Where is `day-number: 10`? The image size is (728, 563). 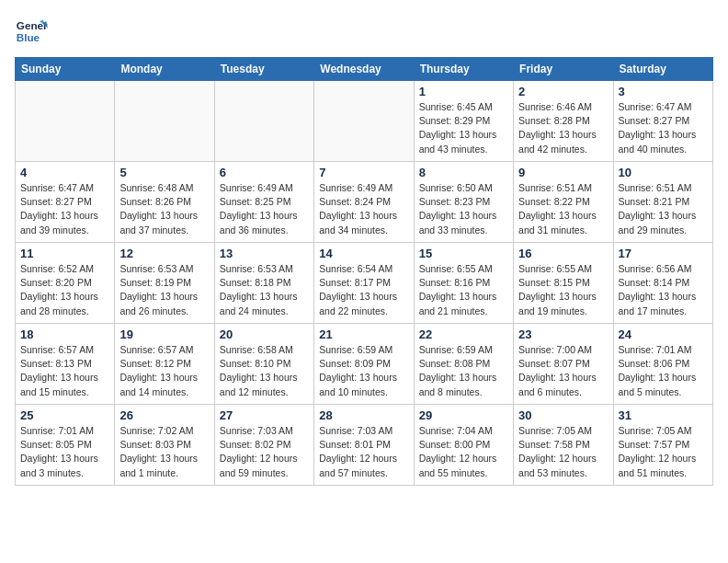
day-number: 10 is located at coordinates (664, 173).